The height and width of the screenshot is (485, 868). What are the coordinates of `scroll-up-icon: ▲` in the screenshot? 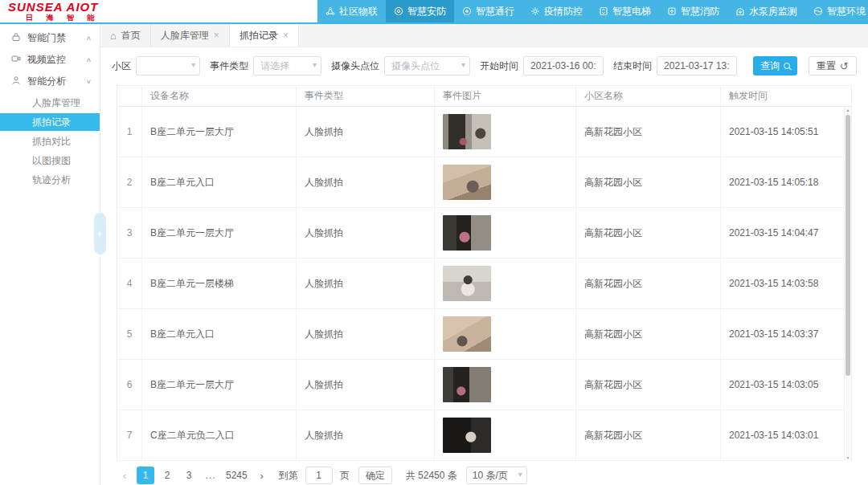 It's located at (848, 110).